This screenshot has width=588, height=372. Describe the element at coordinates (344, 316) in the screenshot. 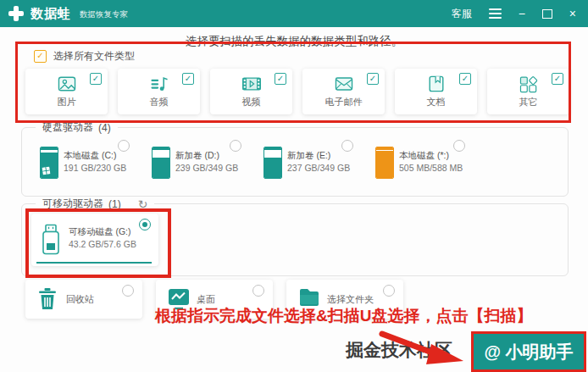

I see `annotation-instruction: 根据指示完成文件选择&扫描U盘选择，点击【扫描】` at that location.